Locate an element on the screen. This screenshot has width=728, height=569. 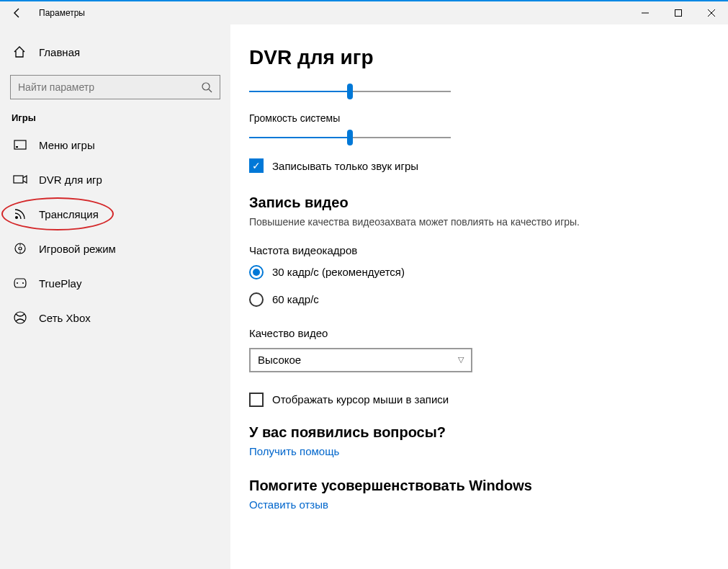
gamebar-icon is located at coordinates (20, 145).